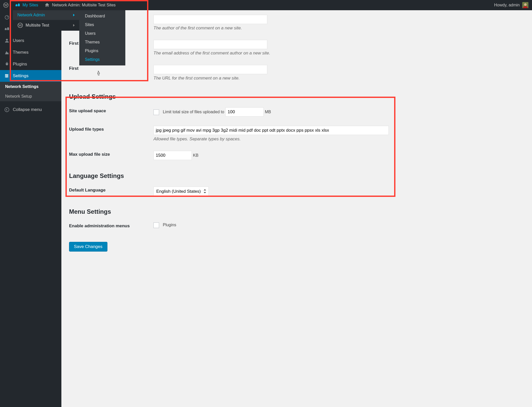  I want to click on limit-total-checkbox, so click(156, 112).